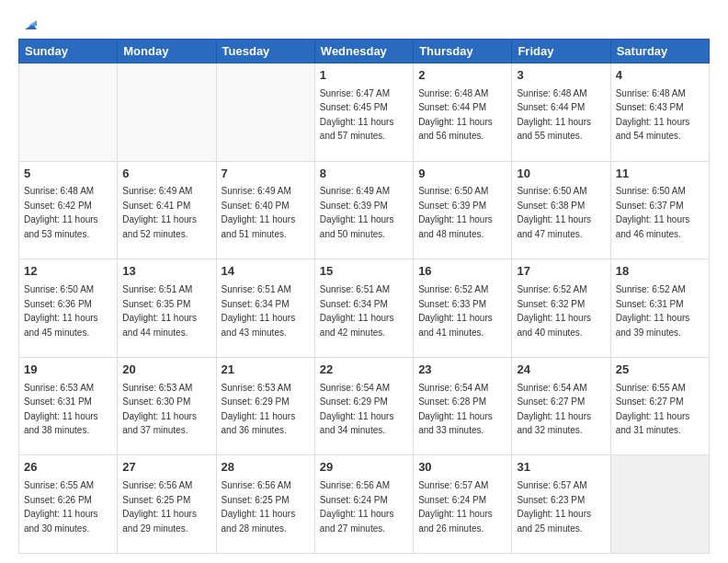 This screenshot has width=728, height=563. Describe the element at coordinates (561, 210) in the screenshot. I see `calendar-cell: 10Sunrise: 6:50 AMSunset: 6:38 PMDayligh…` at that location.